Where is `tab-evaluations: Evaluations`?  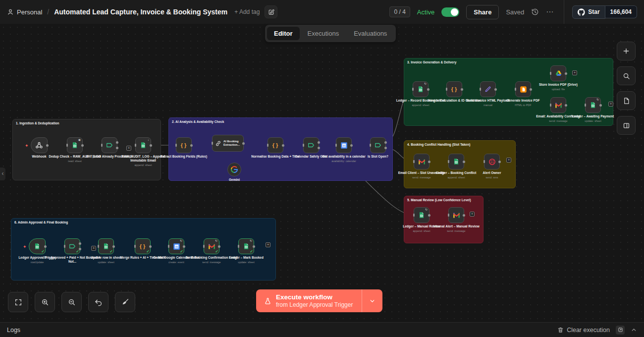 tab-evaluations: Evaluations is located at coordinates (371, 34).